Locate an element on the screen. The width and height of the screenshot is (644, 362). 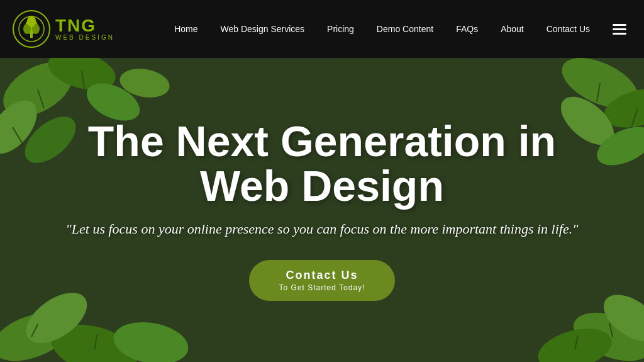
nav-link-demo: Demo Content is located at coordinates (405, 29).